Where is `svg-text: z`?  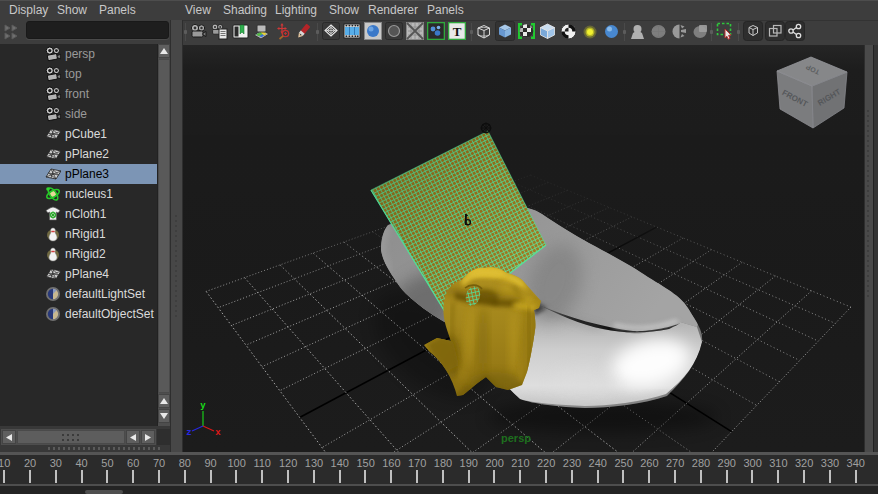 svg-text: z is located at coordinates (188, 433).